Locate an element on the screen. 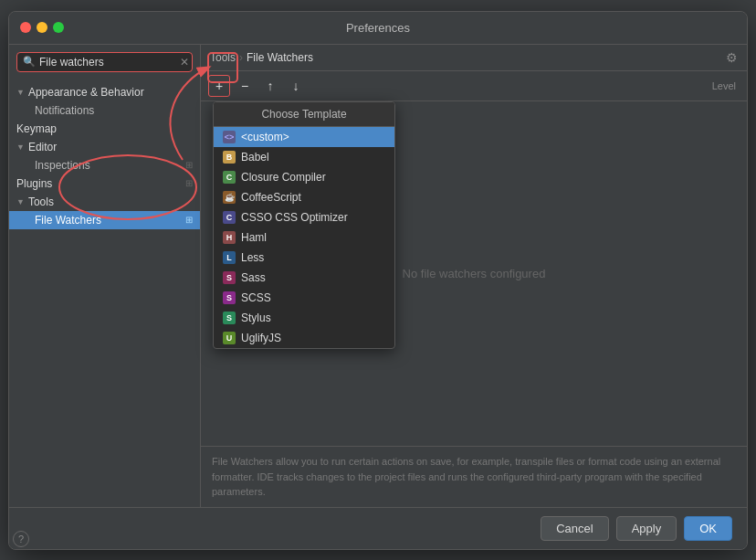 The height and width of the screenshot is (560, 756). titlebar: Preferences is located at coordinates (378, 28).